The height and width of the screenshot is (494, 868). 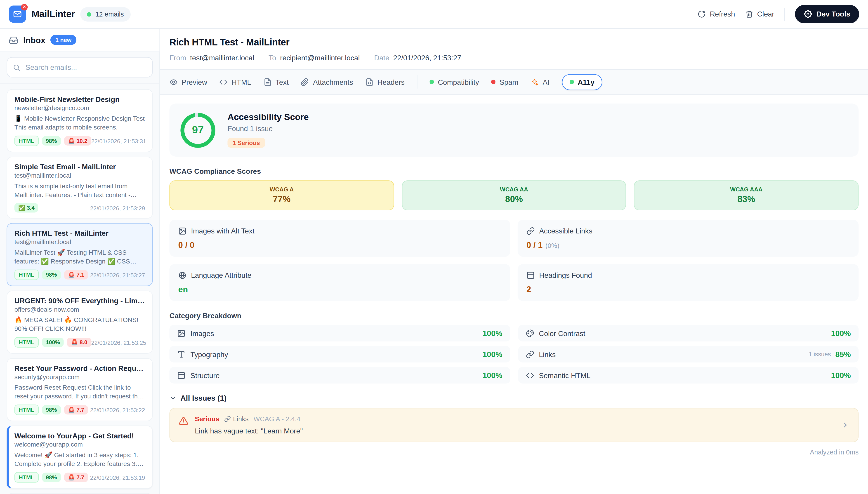 What do you see at coordinates (514, 354) in the screenshot?
I see `category-breakdown: Images 100% Color Contrast 100% Typograp…` at bounding box center [514, 354].